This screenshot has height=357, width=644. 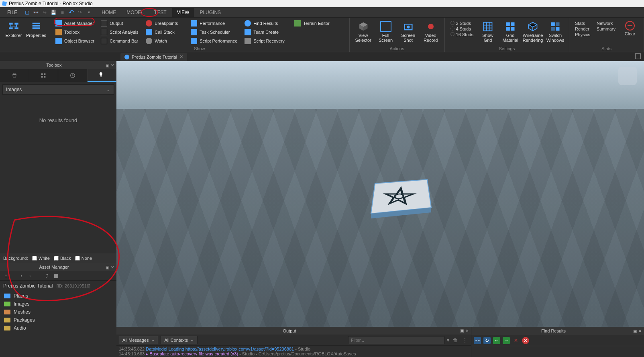 I want to click on studs-16-radio: 16 Studs, so click(x=462, y=35).